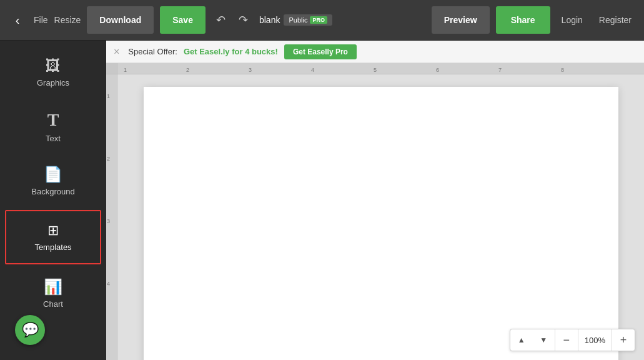 This screenshot has width=644, height=360. Describe the element at coordinates (232, 20) in the screenshot. I see `undo-redo-group: ↶ ↷` at that location.